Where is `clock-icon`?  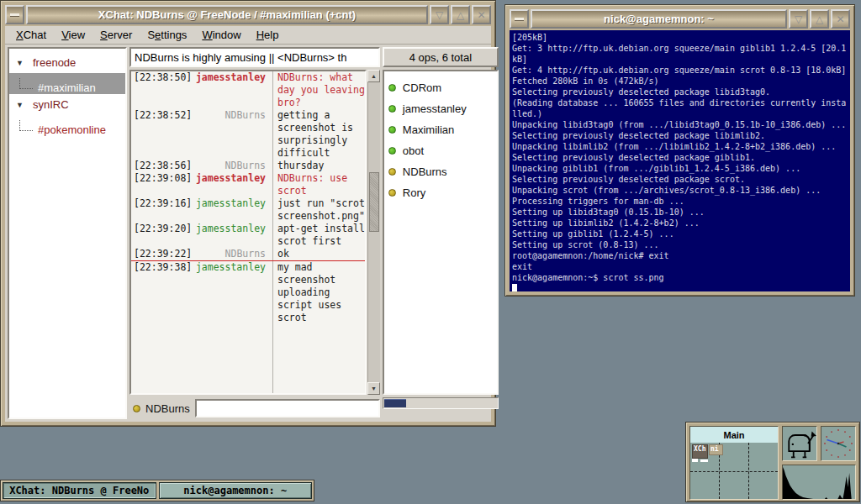
clock-icon is located at coordinates (838, 444).